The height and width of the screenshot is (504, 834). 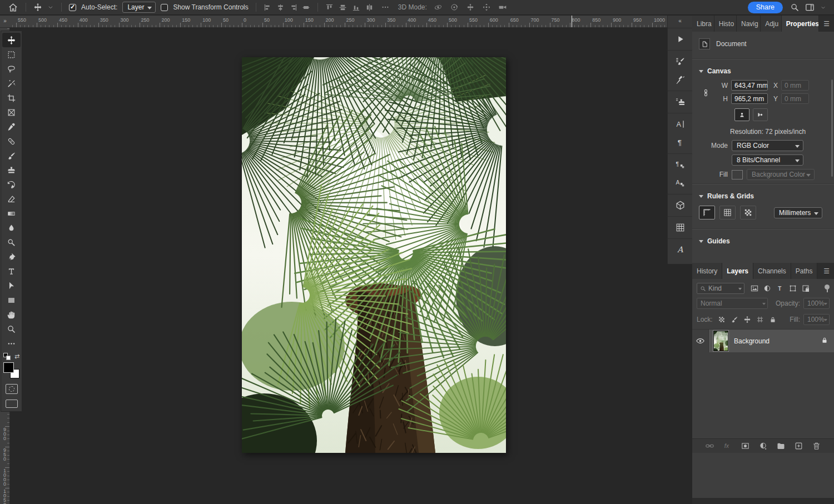 I want to click on align-right-icon, so click(x=294, y=8).